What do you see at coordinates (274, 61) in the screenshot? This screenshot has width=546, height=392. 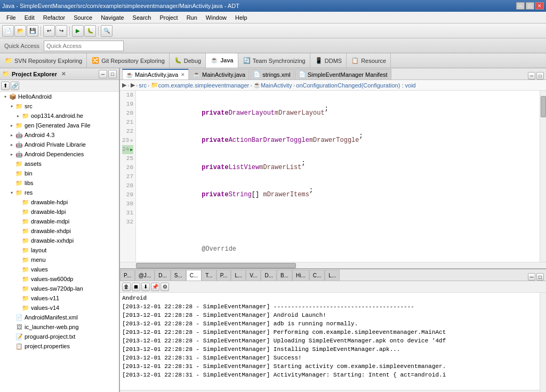 I see `perspective-team: 🔄 Team Synchronizing` at bounding box center [274, 61].